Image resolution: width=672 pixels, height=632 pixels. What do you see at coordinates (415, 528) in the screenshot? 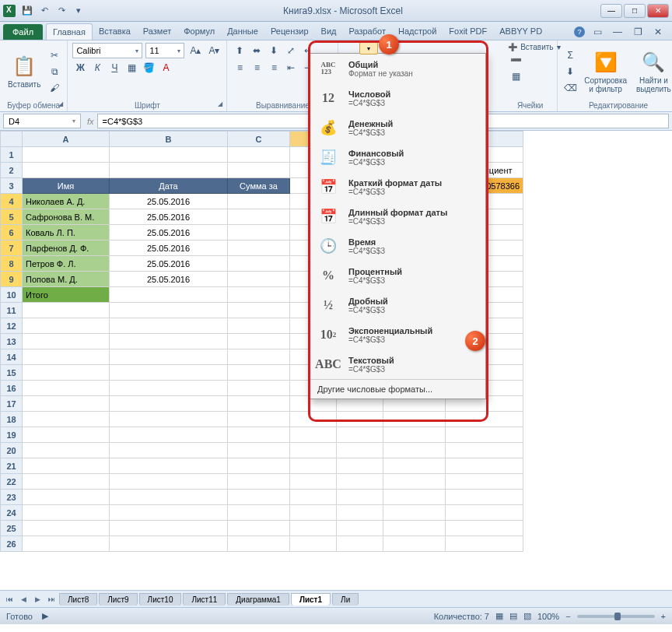
I see `cell-F25` at bounding box center [415, 528].